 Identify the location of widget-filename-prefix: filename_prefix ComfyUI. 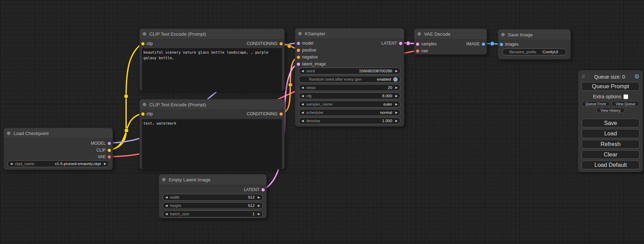
(534, 52).